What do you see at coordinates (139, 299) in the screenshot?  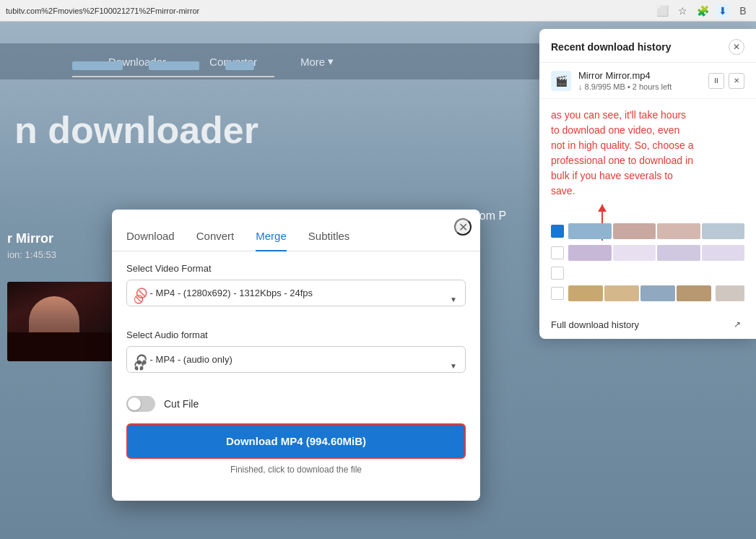 I see `video-no-icon: 🚫` at bounding box center [139, 299].